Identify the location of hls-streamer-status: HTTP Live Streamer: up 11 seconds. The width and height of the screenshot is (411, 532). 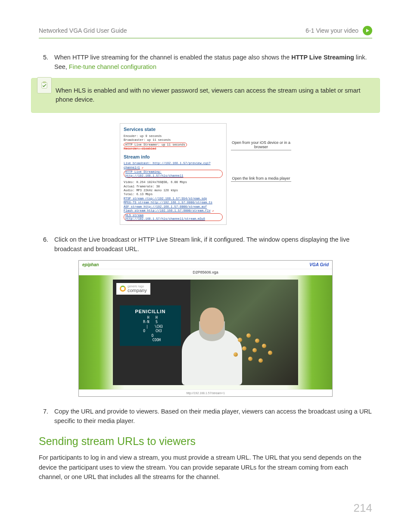
(155, 145).